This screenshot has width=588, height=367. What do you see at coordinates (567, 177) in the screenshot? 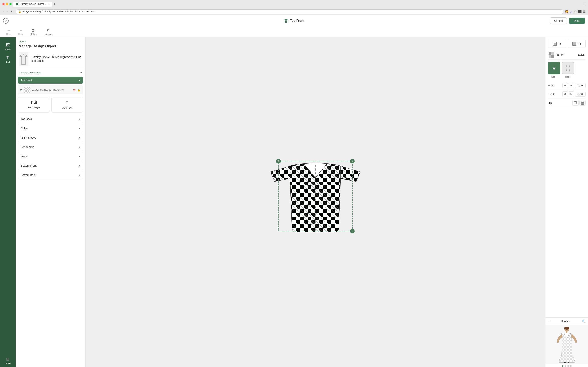
I see `right-panel-controls: Fit Fill` at bounding box center [567, 177].